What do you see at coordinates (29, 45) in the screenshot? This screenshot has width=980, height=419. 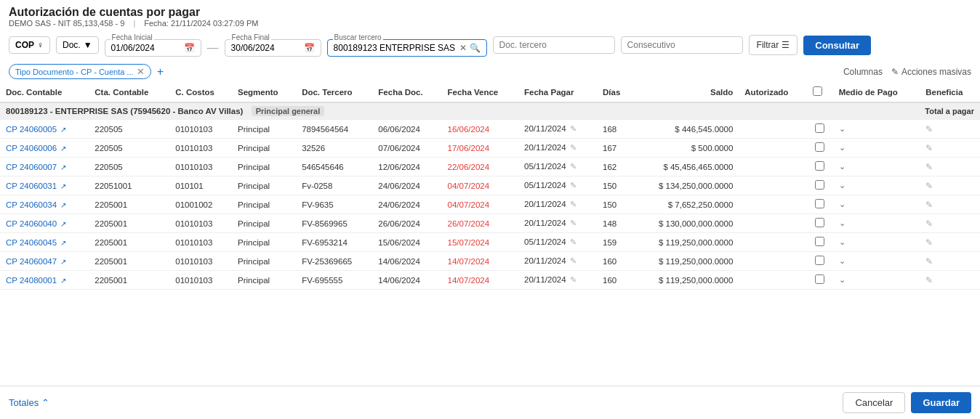 I see `currency-button: COP ♀` at bounding box center [29, 45].